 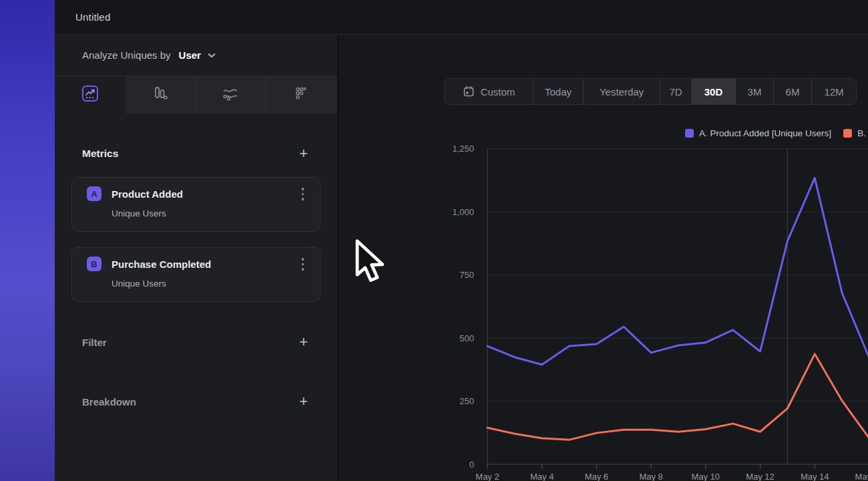 What do you see at coordinates (196, 402) in the screenshot?
I see `breakdown-row: Breakdown +` at bounding box center [196, 402].